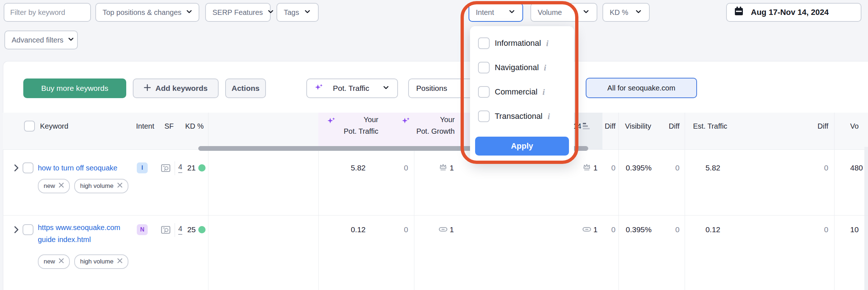  What do you see at coordinates (238, 12) in the screenshot?
I see `serp-features-label: SERP Features` at bounding box center [238, 12].